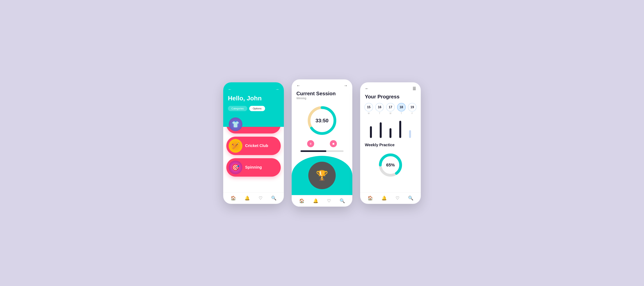 The width and height of the screenshot is (644, 286). What do you see at coordinates (390, 107) in the screenshot?
I see `date-circle-17: 17` at bounding box center [390, 107].